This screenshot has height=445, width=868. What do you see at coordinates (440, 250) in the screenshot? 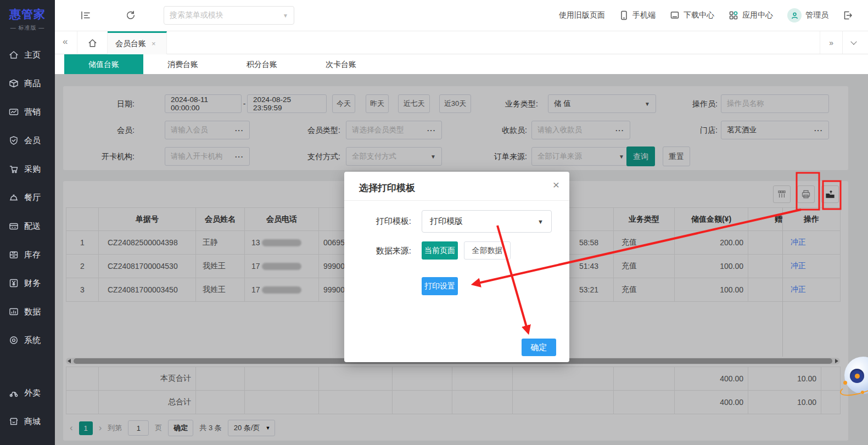
I see `source-current-page-button: 当前页面` at bounding box center [440, 250].